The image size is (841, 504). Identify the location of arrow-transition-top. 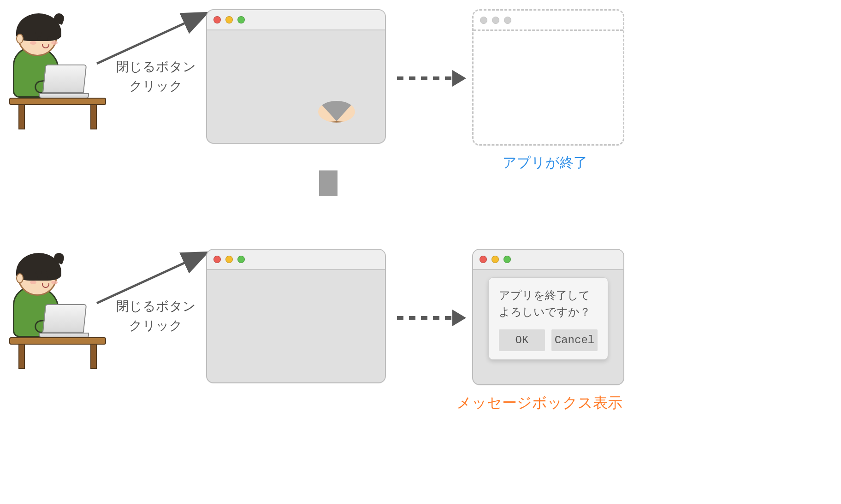
(432, 78).